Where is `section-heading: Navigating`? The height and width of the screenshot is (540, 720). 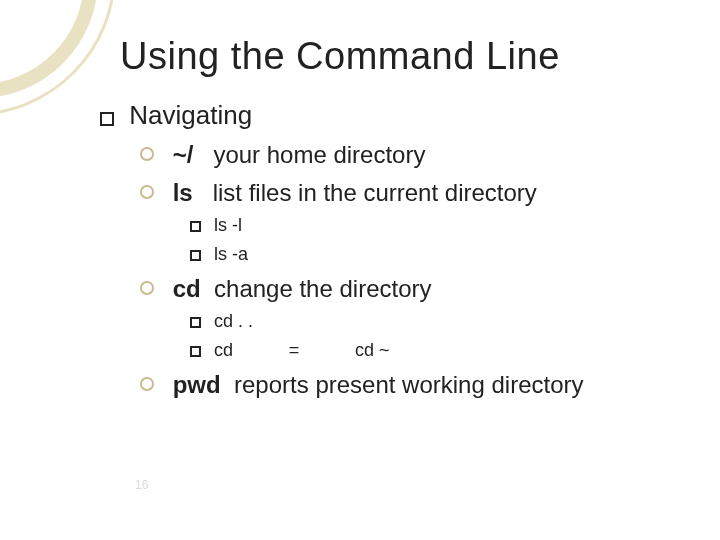
section-heading: Navigating is located at coordinates (385, 116).